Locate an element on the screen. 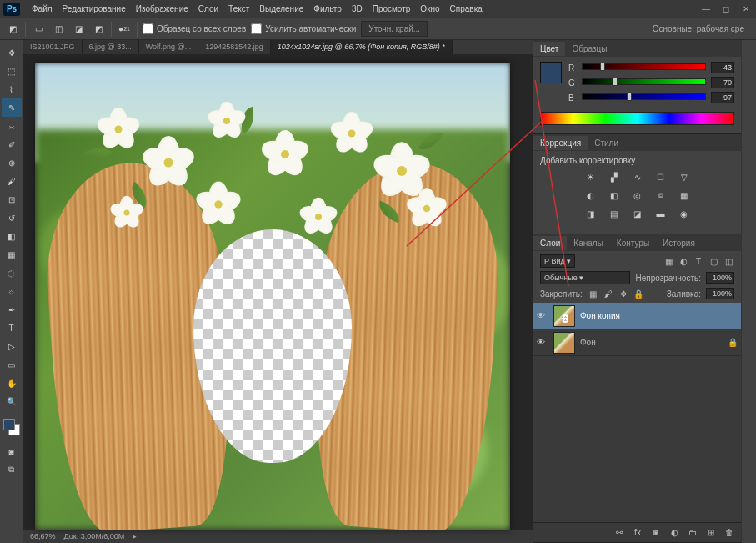  menu-layers: Слои is located at coordinates (208, 8).